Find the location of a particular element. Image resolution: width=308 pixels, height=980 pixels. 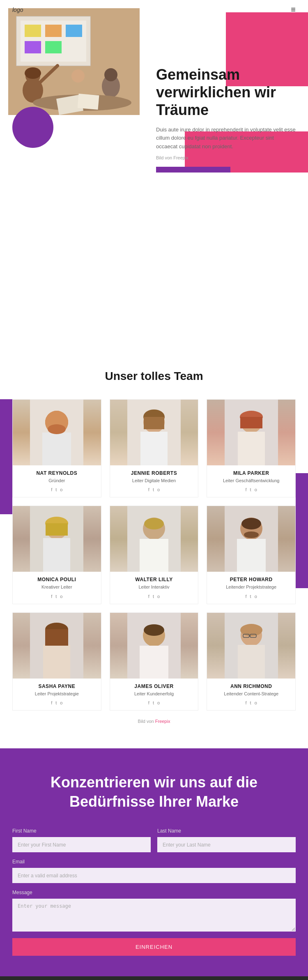

team-member-role: Leiter Digitale Medien is located at coordinates (154, 481).